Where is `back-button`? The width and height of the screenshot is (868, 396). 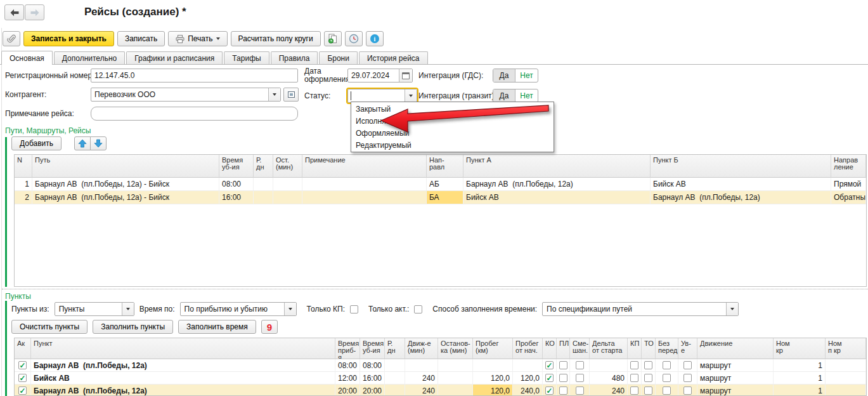 back-button is located at coordinates (14, 13).